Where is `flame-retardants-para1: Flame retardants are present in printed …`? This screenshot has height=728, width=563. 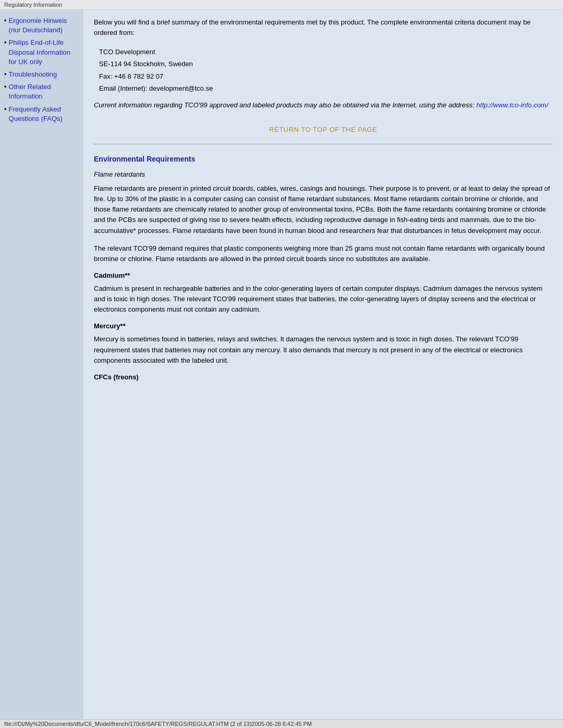 flame-retardants-para1: Flame retardants are present in printed … is located at coordinates (323, 209).